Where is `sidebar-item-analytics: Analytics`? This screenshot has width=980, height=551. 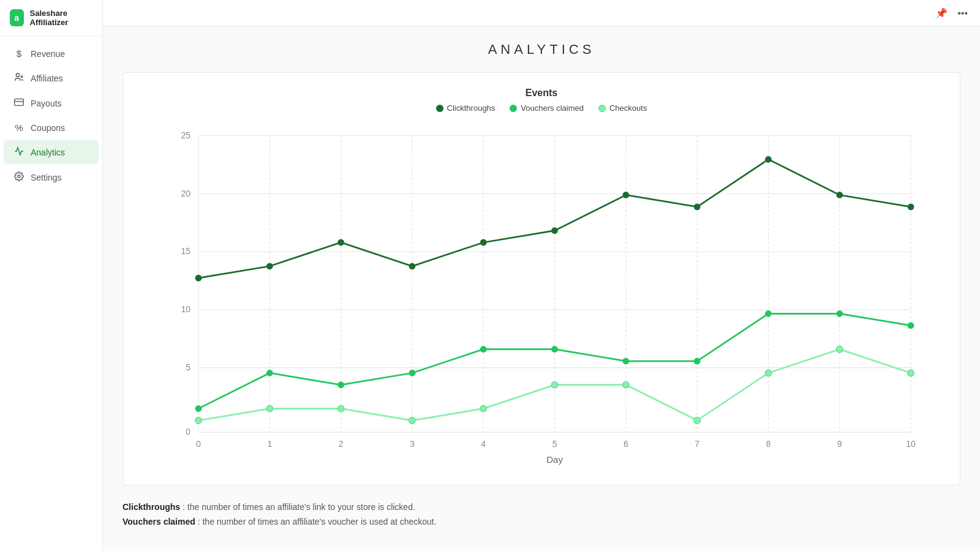
sidebar-item-analytics: Analytics is located at coordinates (51, 152).